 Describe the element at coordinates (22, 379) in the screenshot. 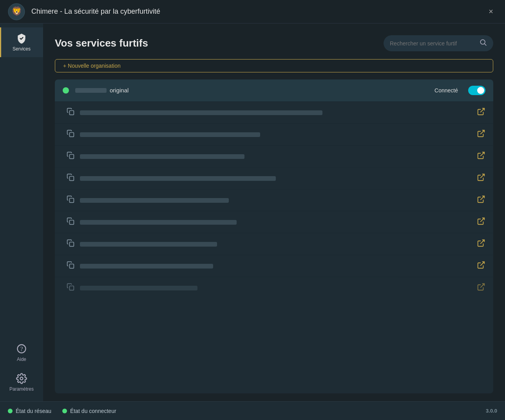

I see `gear-icon` at that location.